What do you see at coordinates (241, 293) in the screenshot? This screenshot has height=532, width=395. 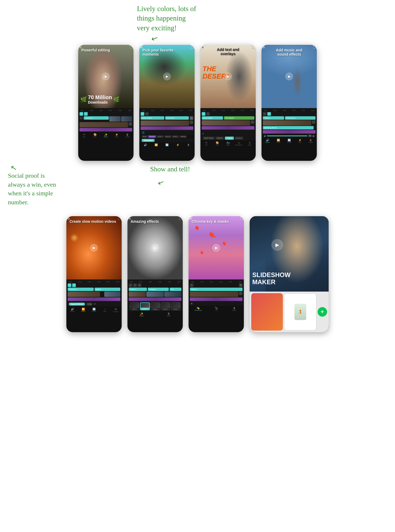 I see `mute-p7: ◯` at bounding box center [241, 293].